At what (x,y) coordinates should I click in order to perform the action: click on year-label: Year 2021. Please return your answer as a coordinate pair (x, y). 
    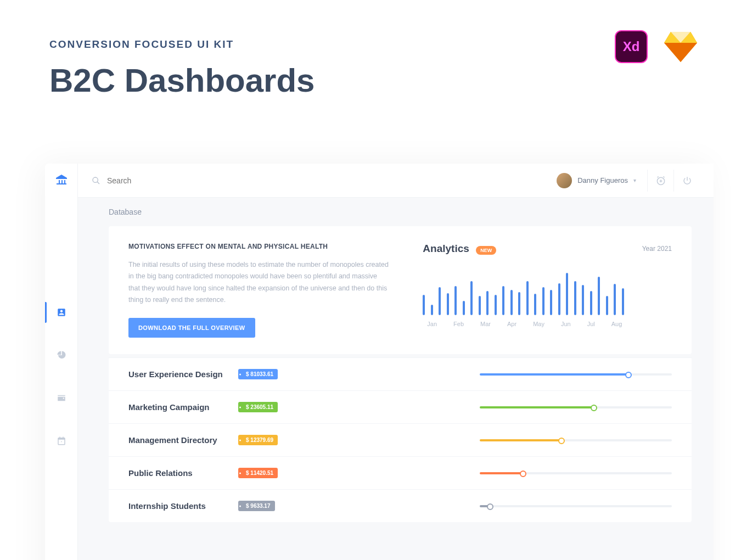
    Looking at the image, I should click on (657, 249).